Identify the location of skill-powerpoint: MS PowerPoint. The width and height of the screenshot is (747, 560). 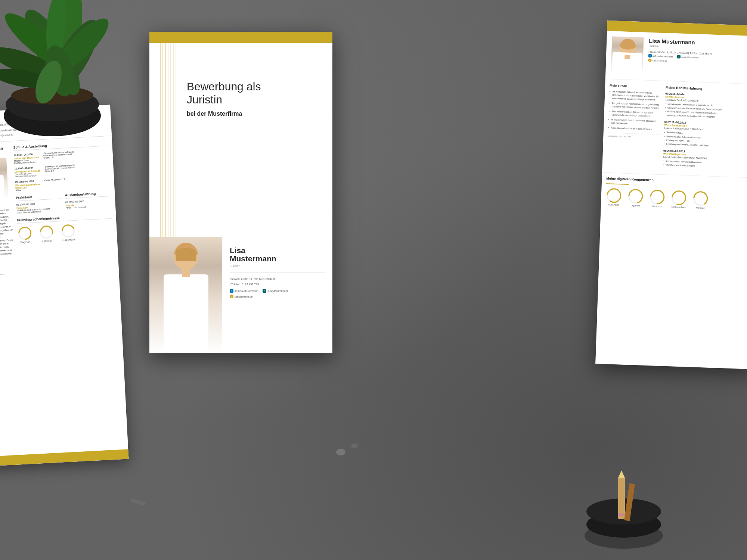
(679, 199).